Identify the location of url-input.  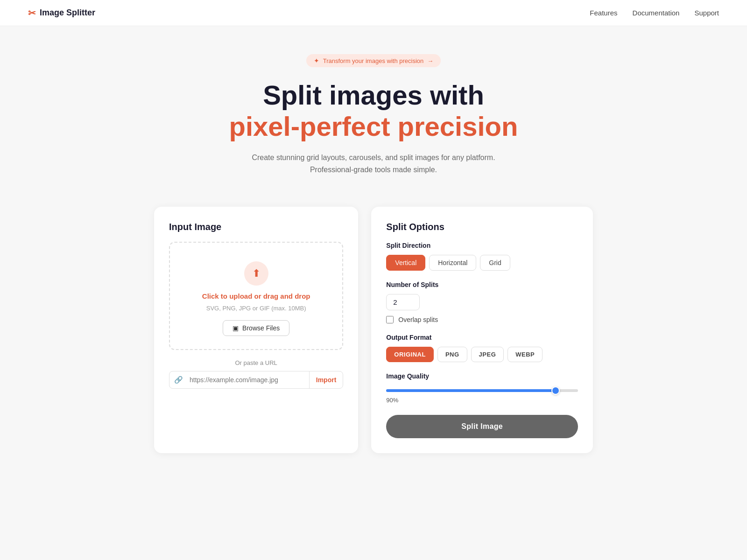
(248, 380).